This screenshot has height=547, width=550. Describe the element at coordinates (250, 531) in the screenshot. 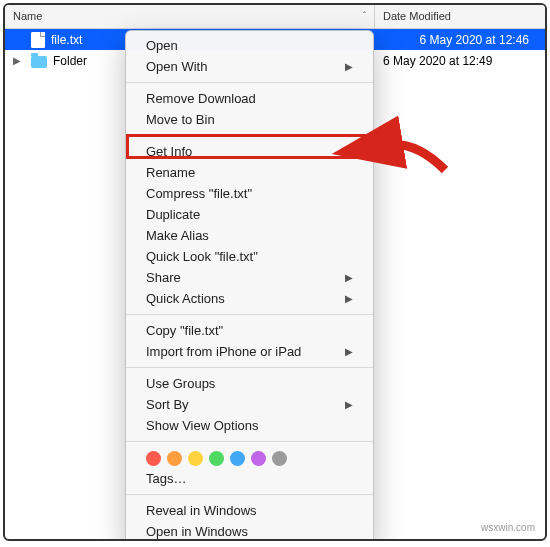

I see `menu-item-open-in-windows: Open in Windows` at that location.